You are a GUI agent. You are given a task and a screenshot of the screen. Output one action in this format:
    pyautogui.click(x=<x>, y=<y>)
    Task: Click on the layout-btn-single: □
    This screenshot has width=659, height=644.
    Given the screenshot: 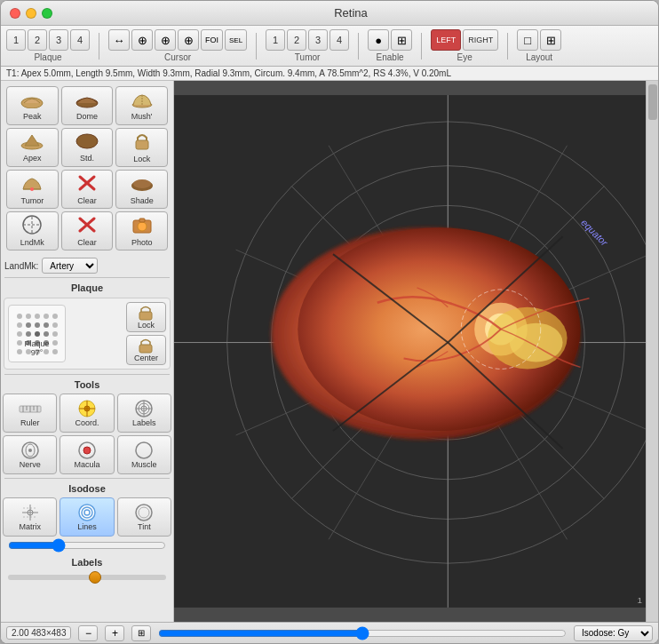 What is the action you would take?
    pyautogui.click(x=528, y=40)
    